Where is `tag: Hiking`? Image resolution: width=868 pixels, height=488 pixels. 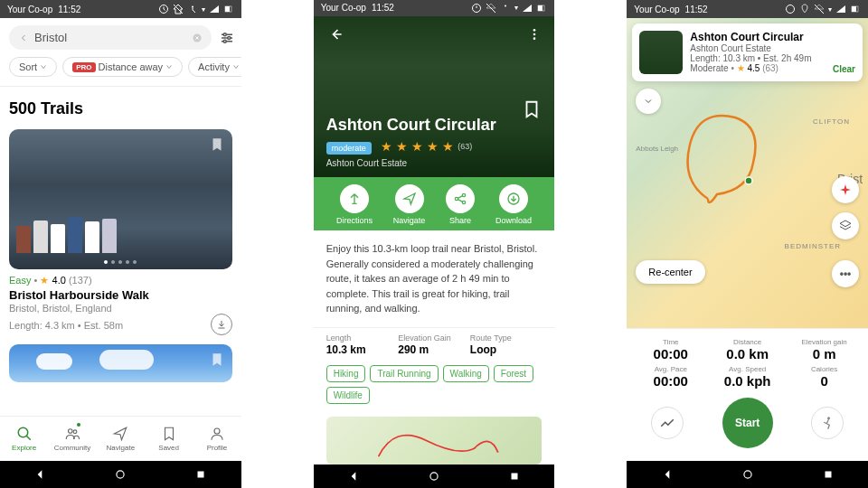
tag: Hiking is located at coordinates (346, 374).